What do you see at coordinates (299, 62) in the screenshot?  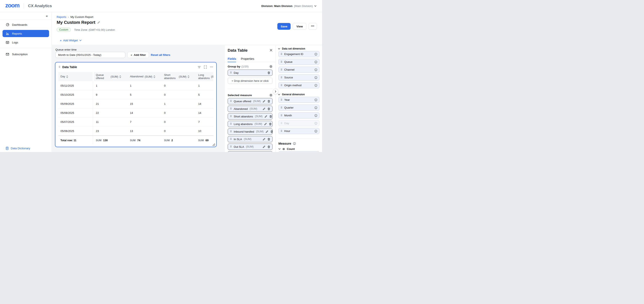 I see `dimension-chip-queue: ⠿ Queue` at bounding box center [299, 62].